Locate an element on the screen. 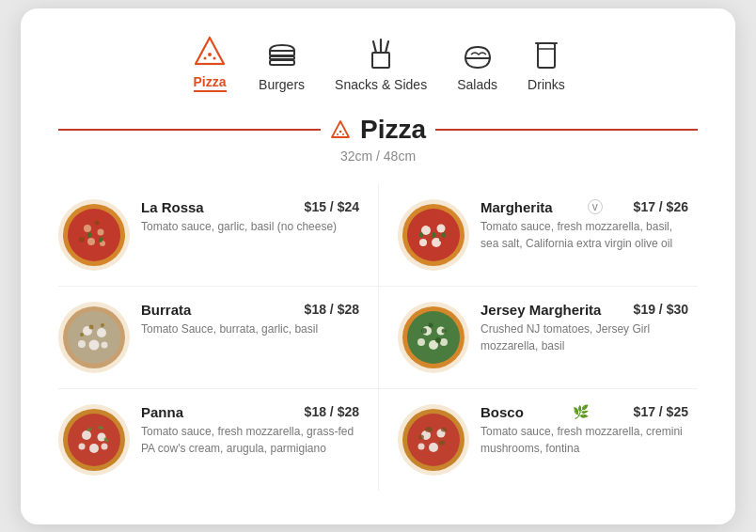 The image size is (756, 532). section-subtitle: 32cm / 48cm is located at coordinates (378, 156).